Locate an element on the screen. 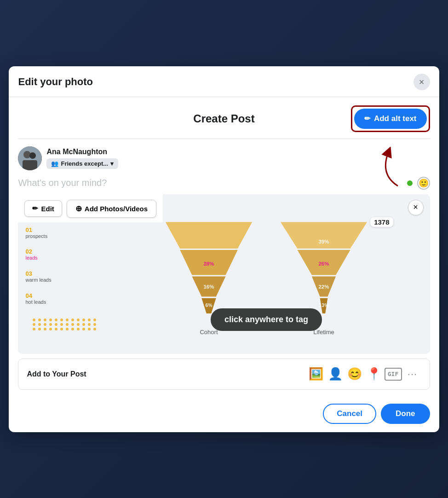  add-photos-label: Add Photos/Videos is located at coordinates (116, 209).